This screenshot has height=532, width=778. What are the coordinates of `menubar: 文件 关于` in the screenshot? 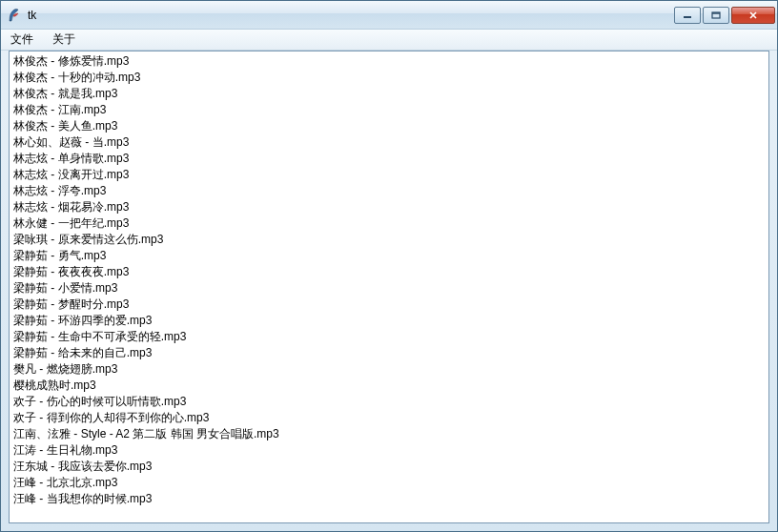 It's located at (389, 40).